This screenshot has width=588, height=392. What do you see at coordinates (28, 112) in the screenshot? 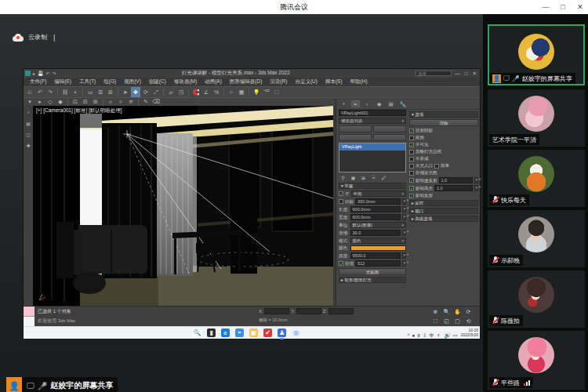
I see `left-toolbar-icon: ＋` at bounding box center [28, 112].